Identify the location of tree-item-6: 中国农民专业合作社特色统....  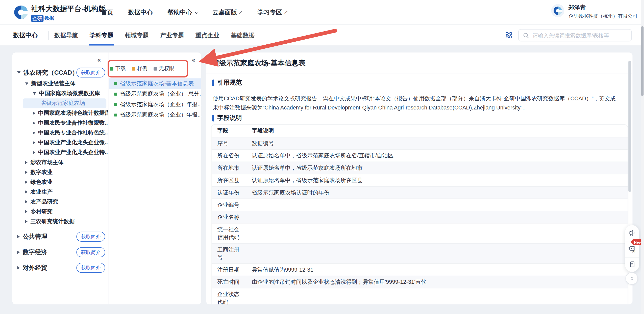
(60, 133).